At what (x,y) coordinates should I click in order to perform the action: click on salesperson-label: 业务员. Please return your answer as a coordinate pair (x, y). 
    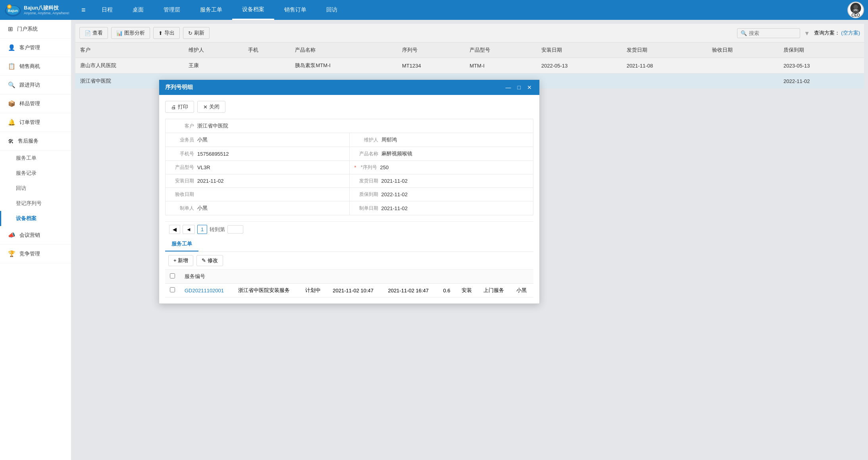
    Looking at the image, I should click on (182, 140).